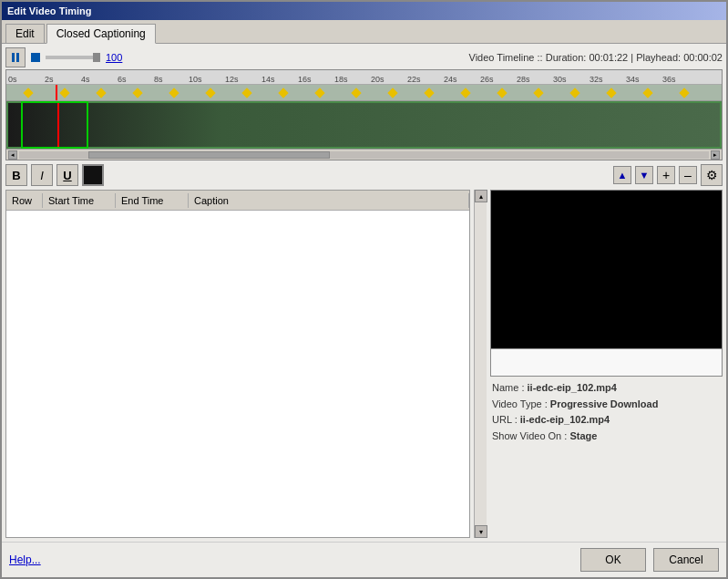 Image resolution: width=728 pixels, height=579 pixels. I want to click on tab-edit: Edit, so click(26, 33).